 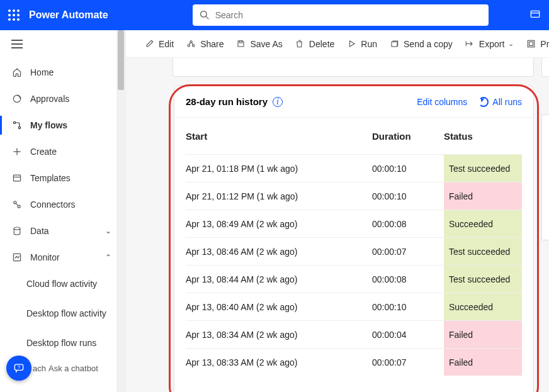 What do you see at coordinates (408, 224) in the screenshot?
I see `cell-duration: 00:00:08` at bounding box center [408, 224].